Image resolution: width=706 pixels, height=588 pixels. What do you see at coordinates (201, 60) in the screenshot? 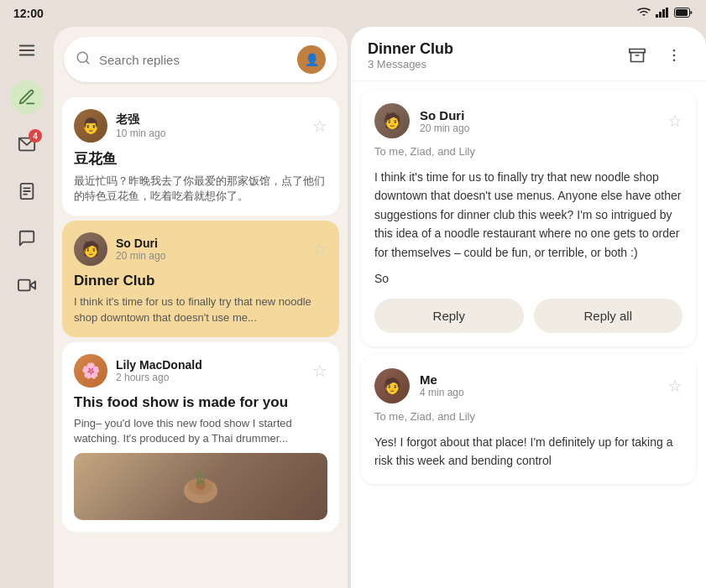
I see `search-bar: 👤` at bounding box center [201, 60].